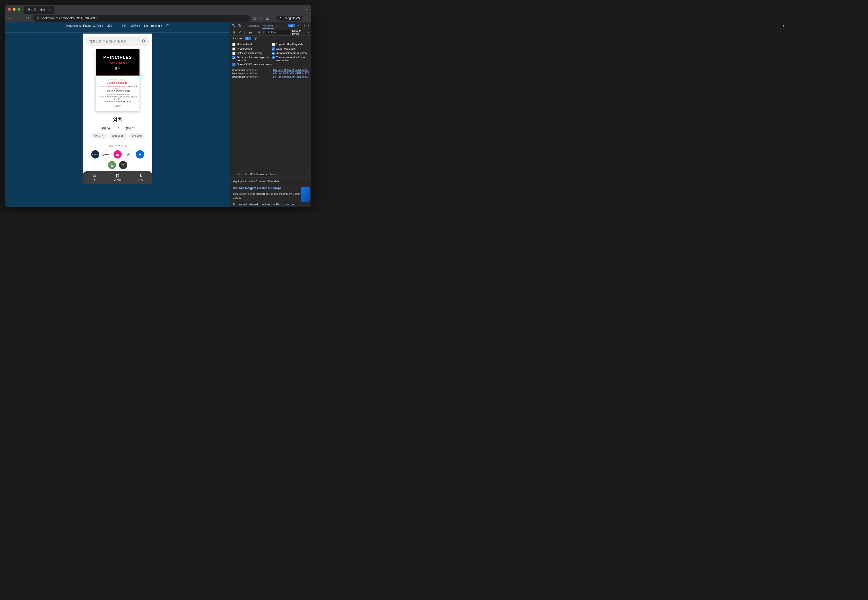 This screenshot has height=600, width=868. I want to click on incognito-indicator: Incognito (2), so click(289, 18).